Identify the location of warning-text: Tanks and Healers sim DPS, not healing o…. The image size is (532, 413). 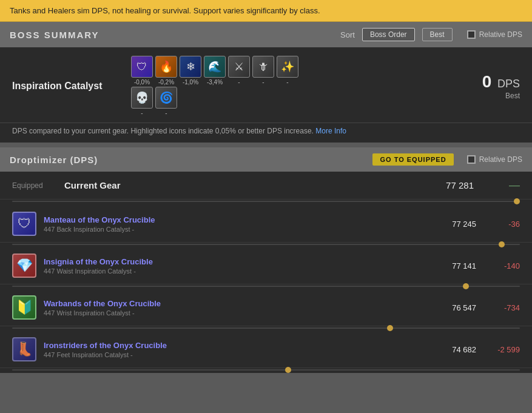
(165, 11).